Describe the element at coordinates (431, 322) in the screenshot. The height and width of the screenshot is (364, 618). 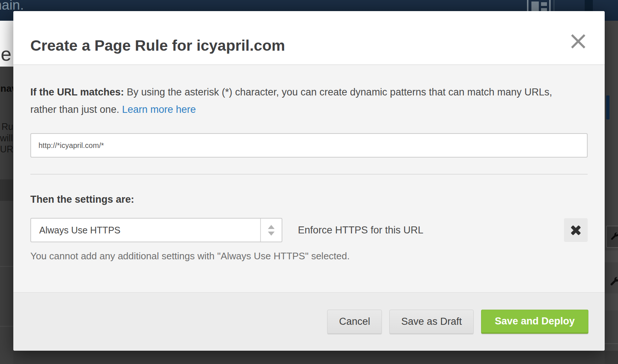
I see `save-as-draft-button: Save as Draft` at that location.